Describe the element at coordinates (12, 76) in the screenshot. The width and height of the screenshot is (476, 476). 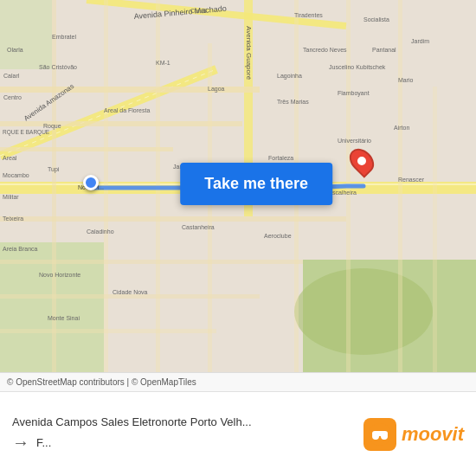
I see `svg-text: Calarl` at that location.